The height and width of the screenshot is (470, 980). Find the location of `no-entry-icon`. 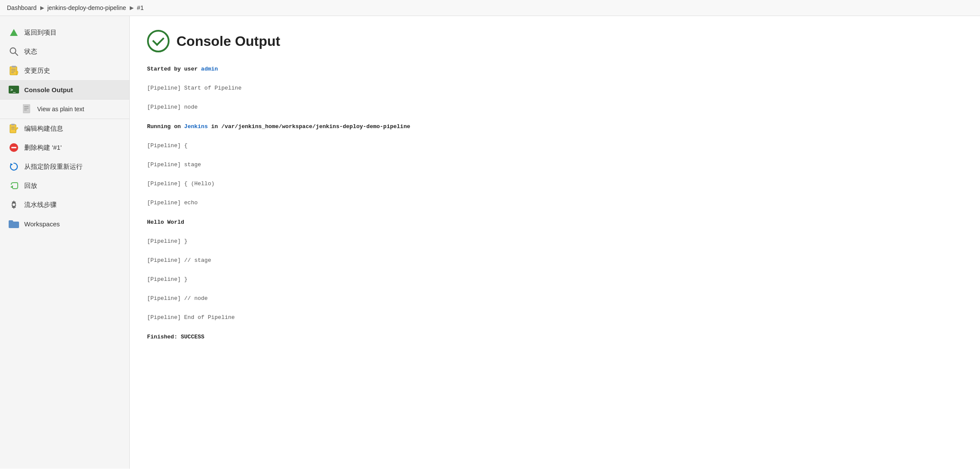

no-entry-icon is located at coordinates (14, 148).